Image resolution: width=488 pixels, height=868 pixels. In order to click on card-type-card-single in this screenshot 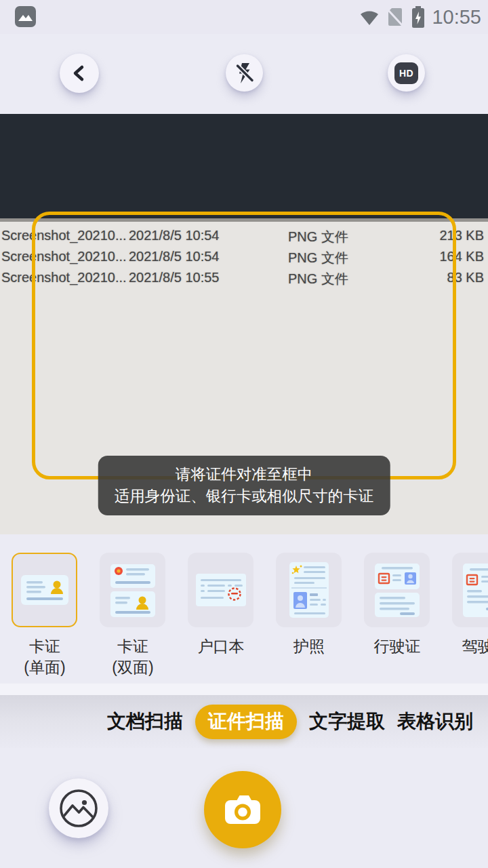, I will do `click(45, 590)`.